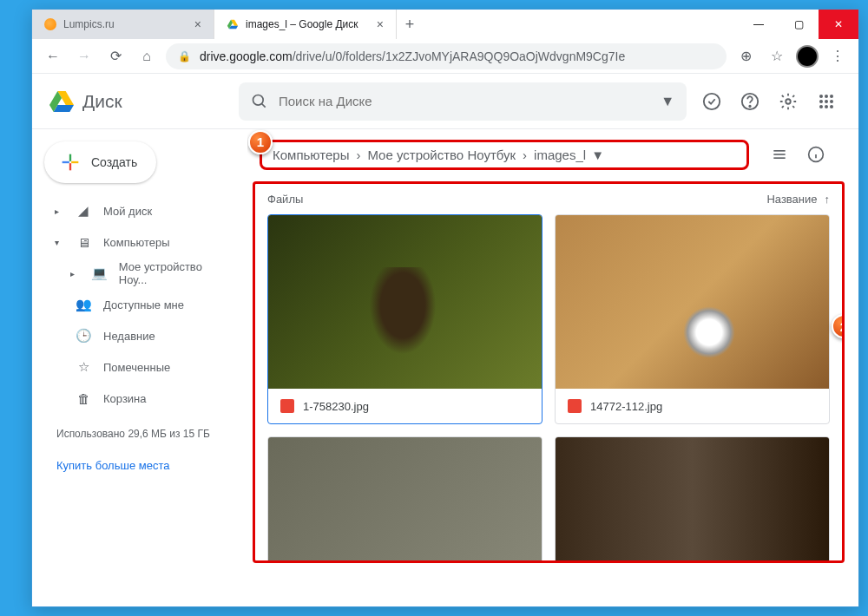 The width and height of the screenshot is (868, 616). I want to click on image-file-icon, so click(575, 406).